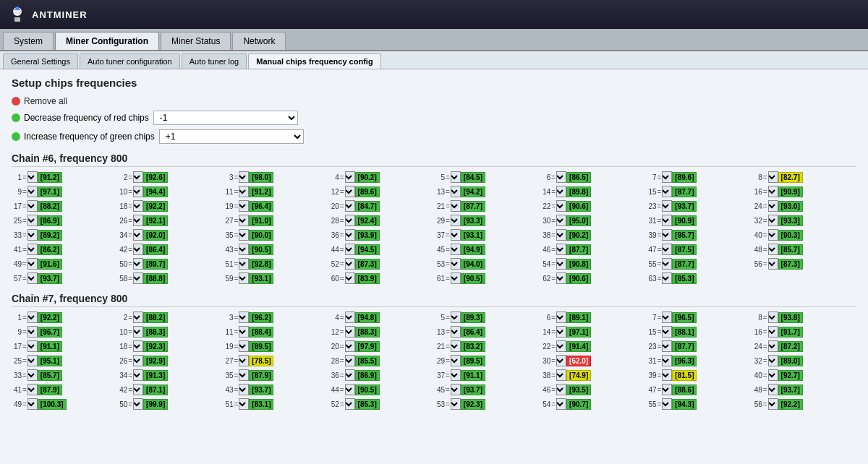 The height and width of the screenshot is (464, 868). What do you see at coordinates (107, 40) in the screenshot?
I see `main-tab-miner-configuration: Miner Configuration` at bounding box center [107, 40].